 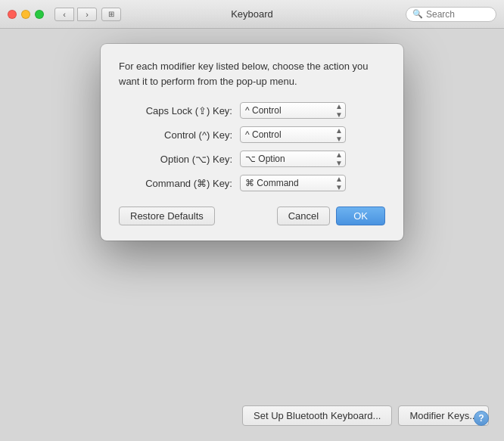 What do you see at coordinates (111, 14) in the screenshot?
I see `grid-button: ⊞` at bounding box center [111, 14].